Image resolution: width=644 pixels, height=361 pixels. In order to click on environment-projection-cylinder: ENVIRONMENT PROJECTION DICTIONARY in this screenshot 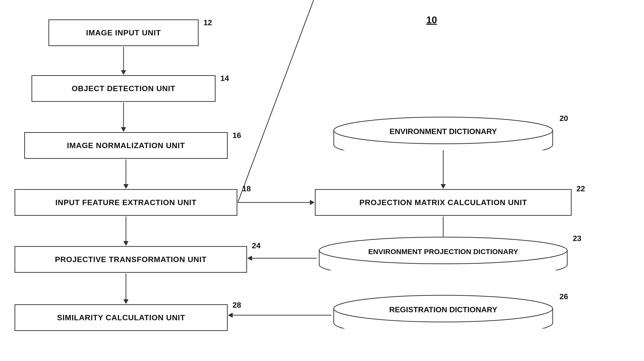, I will do `click(443, 253)`.